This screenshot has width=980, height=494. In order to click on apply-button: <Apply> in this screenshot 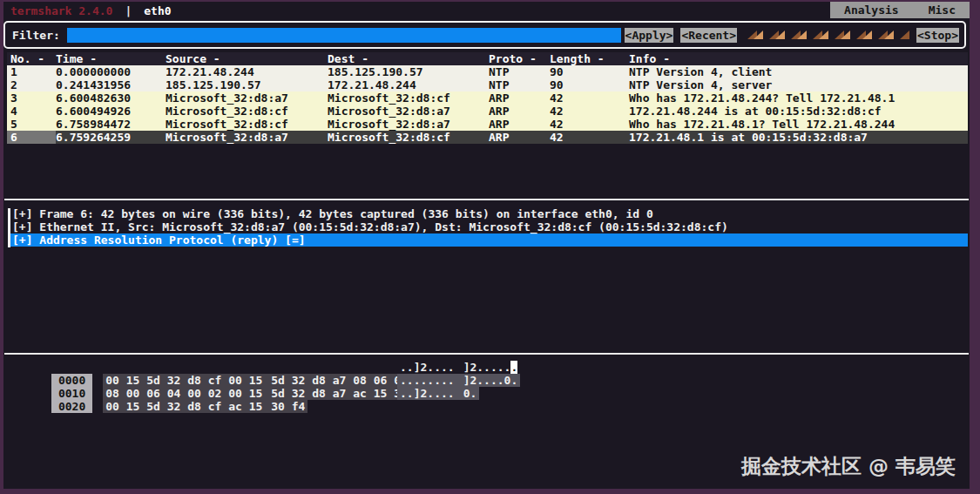, I will do `click(650, 35)`.